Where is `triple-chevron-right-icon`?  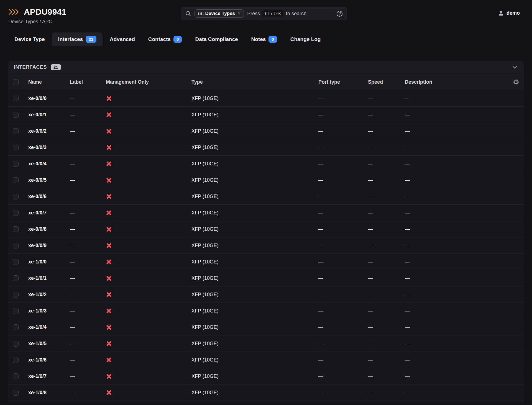 triple-chevron-right-icon is located at coordinates (14, 12).